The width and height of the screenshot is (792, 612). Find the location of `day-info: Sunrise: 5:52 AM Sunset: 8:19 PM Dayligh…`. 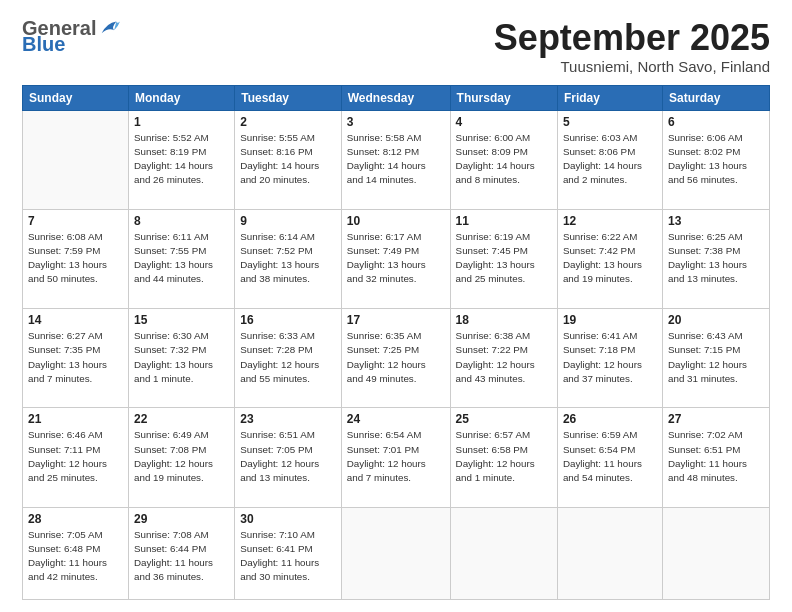

day-info: Sunrise: 5:52 AM Sunset: 8:19 PM Dayligh… is located at coordinates (182, 160).